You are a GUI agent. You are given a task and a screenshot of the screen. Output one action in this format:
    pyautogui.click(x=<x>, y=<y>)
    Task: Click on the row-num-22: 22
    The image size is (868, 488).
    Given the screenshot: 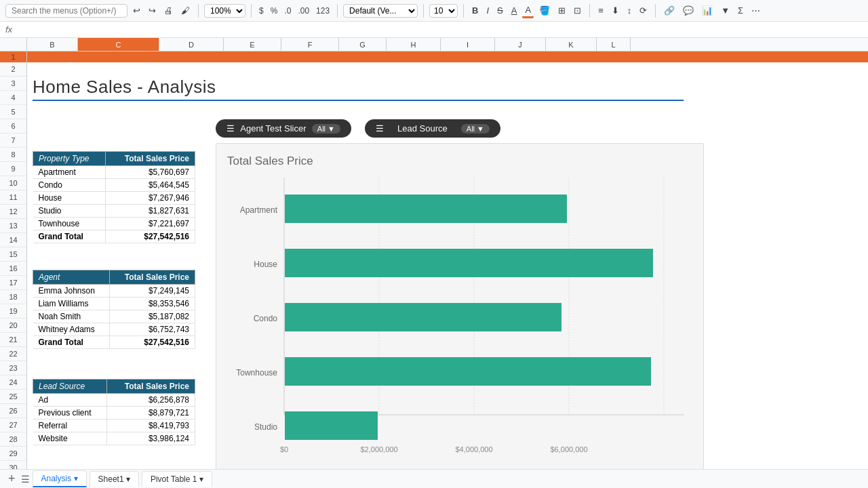 What is the action you would take?
    pyautogui.click(x=14, y=354)
    